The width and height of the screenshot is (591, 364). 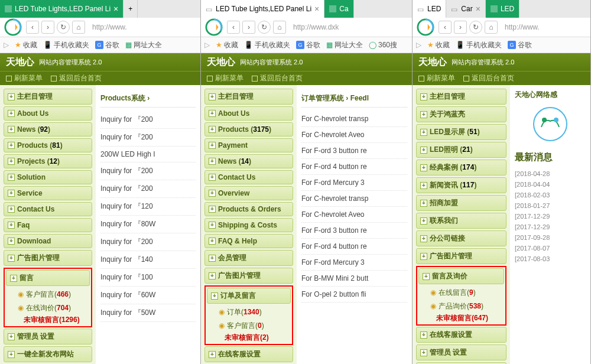 What do you see at coordinates (48, 161) in the screenshot?
I see `menu-item: +Projects (12)` at bounding box center [48, 161].